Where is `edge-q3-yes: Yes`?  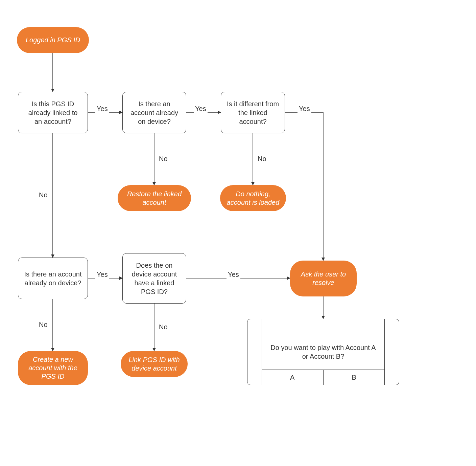
edge-q3-yes: Yes is located at coordinates (304, 109).